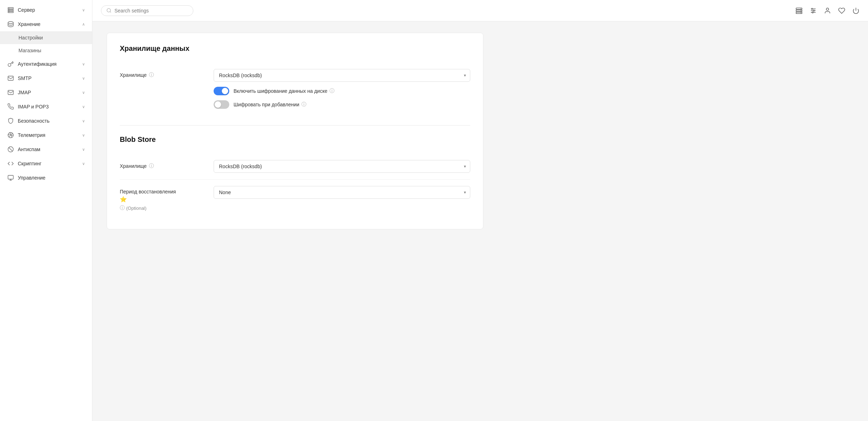 The height and width of the screenshot is (421, 868). I want to click on sidebar-item-jmap-label: JMAP, so click(48, 92).